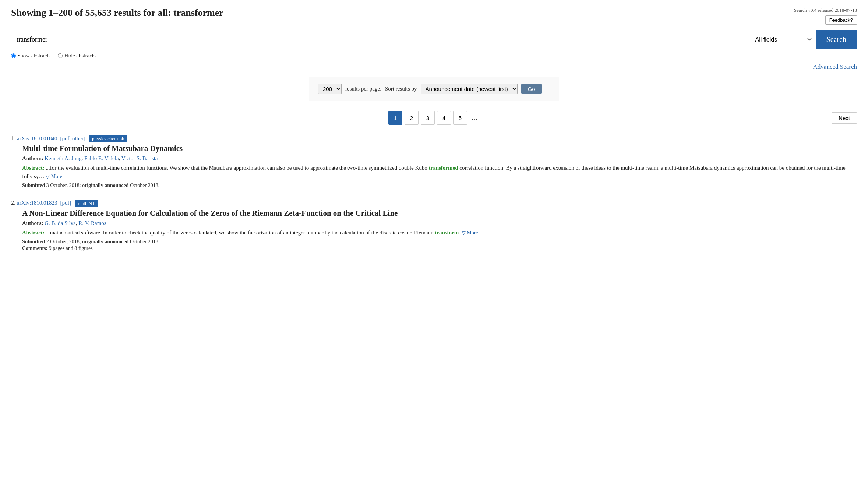 The height and width of the screenshot is (480, 868). I want to click on feedback-button: Feedback?, so click(841, 20).